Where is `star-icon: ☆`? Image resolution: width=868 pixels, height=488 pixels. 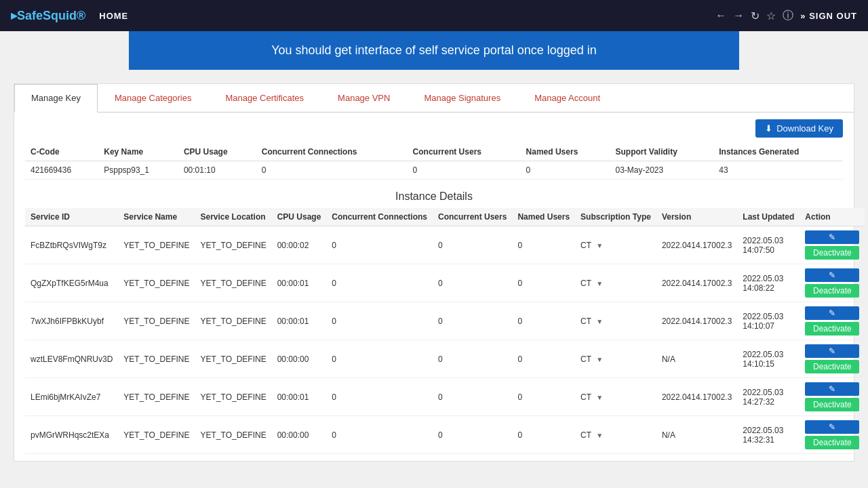
star-icon: ☆ is located at coordinates (771, 16).